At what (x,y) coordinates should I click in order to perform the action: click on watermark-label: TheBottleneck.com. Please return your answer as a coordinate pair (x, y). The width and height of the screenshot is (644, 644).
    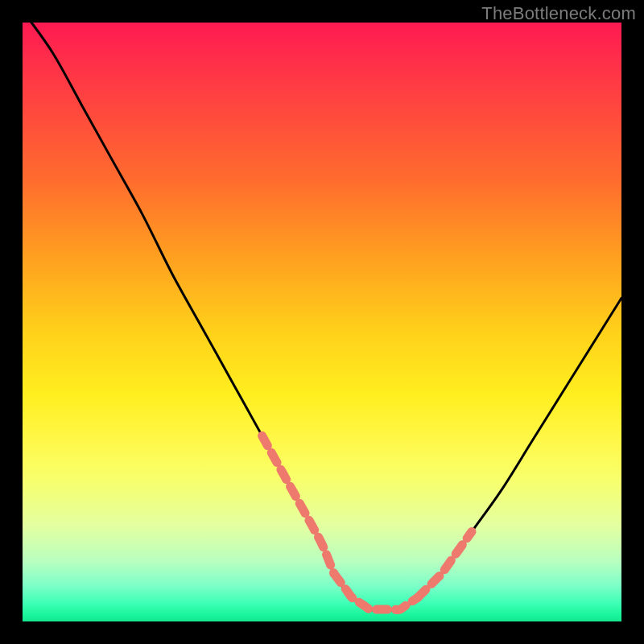
    Looking at the image, I should click on (559, 14).